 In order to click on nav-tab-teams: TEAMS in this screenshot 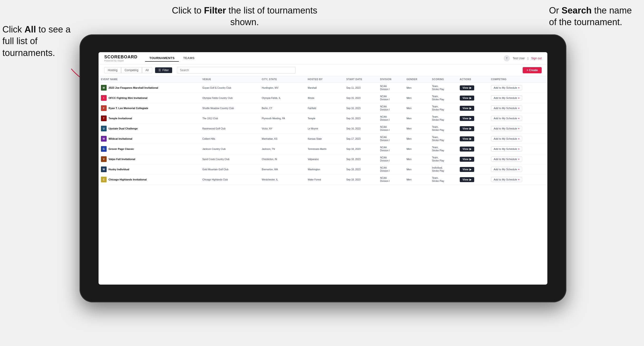, I will do `click(189, 58)`.